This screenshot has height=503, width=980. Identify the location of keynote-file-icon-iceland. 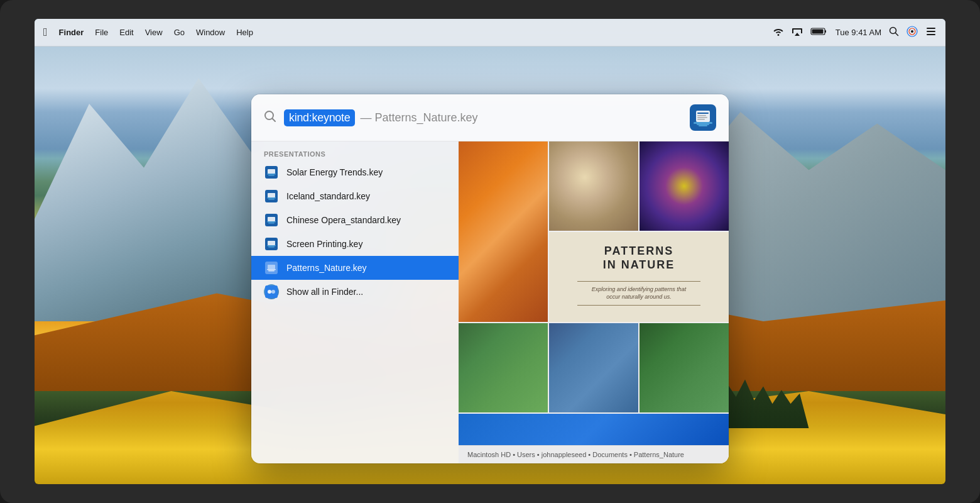
(271, 196).